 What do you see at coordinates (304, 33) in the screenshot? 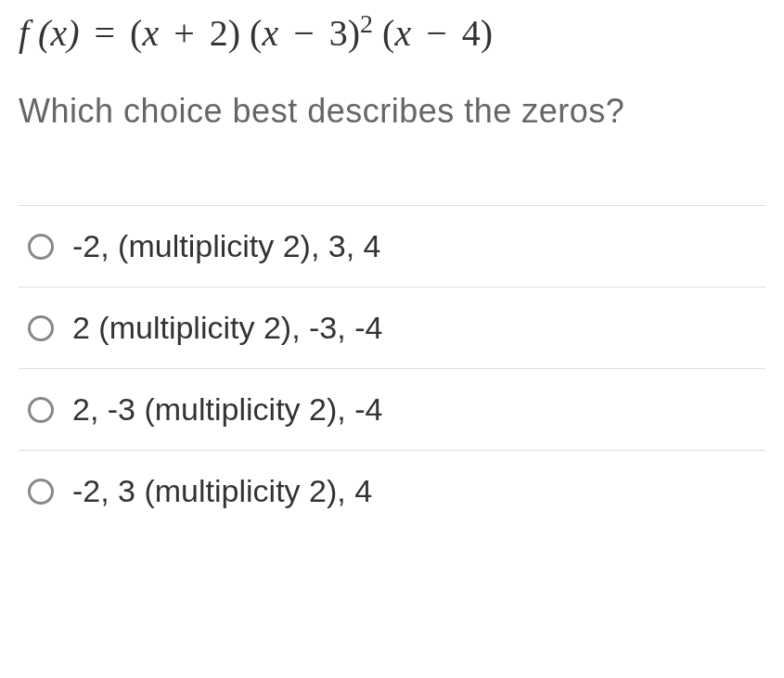
I see `minus-op-1: −` at bounding box center [304, 33].